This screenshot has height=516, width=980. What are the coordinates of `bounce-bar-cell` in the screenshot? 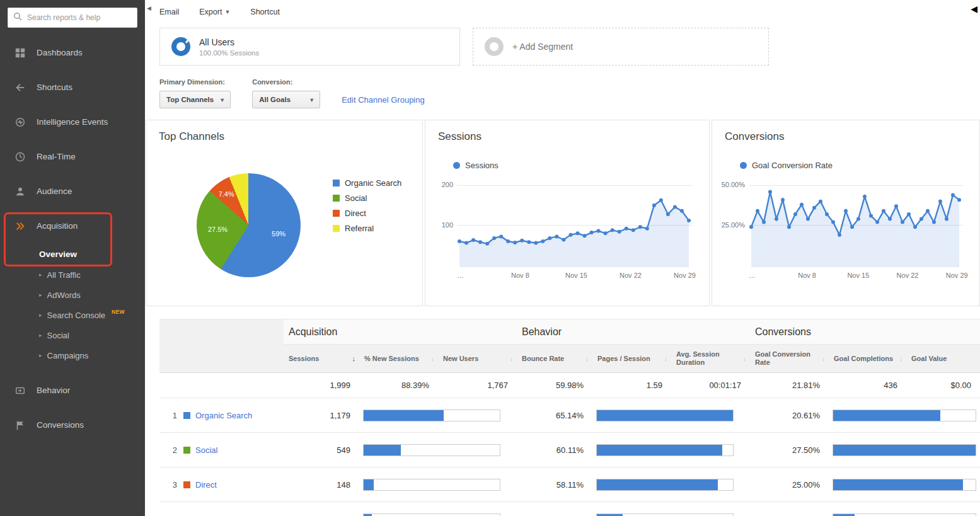 It's located at (671, 509).